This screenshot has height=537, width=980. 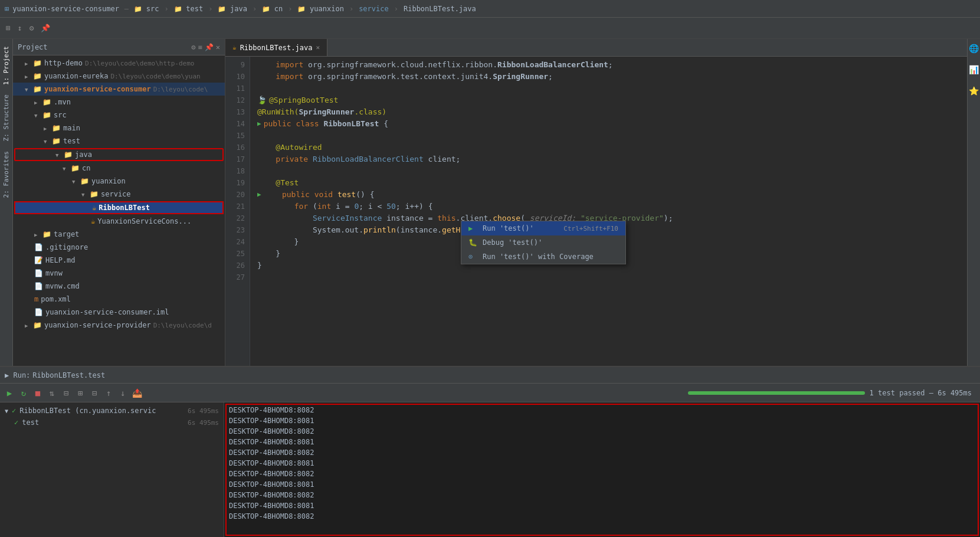 What do you see at coordinates (232, 9) in the screenshot?
I see `breadcrumb-java: java` at bounding box center [232, 9].